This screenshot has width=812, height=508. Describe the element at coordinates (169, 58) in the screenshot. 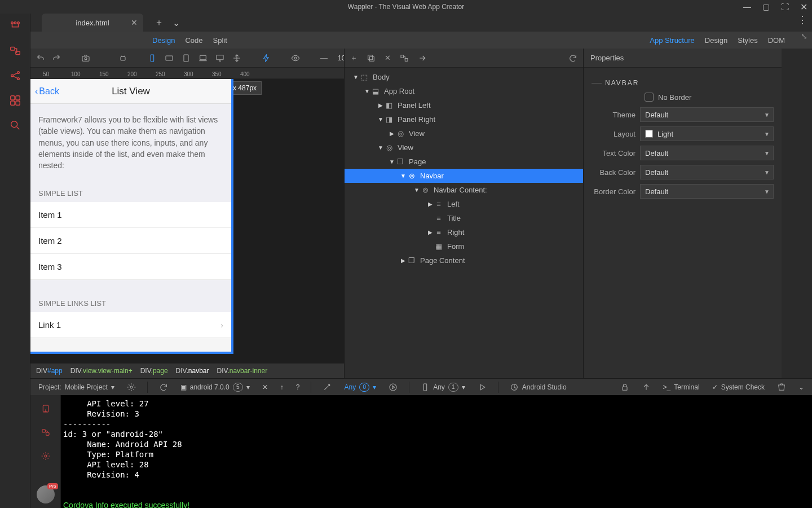

I see `device-tablet-landscape-icon` at that location.